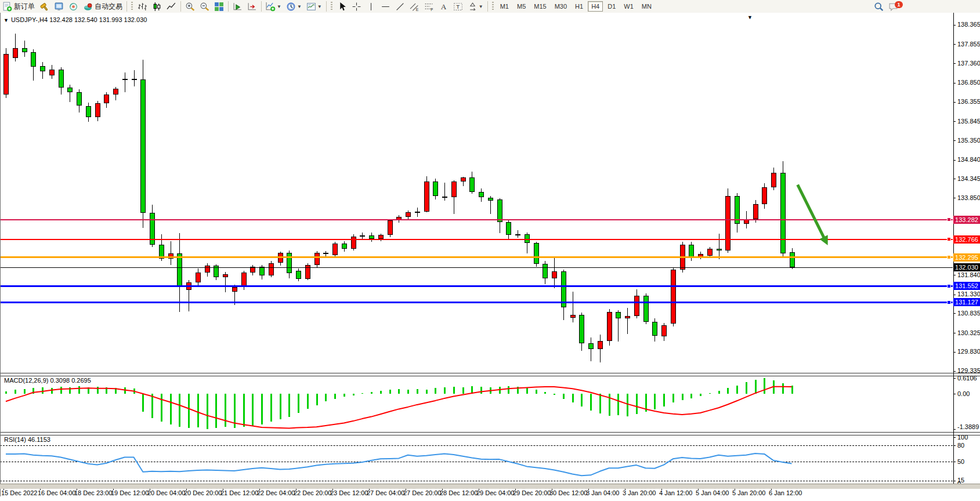 This screenshot has width=980, height=501. What do you see at coordinates (143, 7) in the screenshot?
I see `bar-chart-icon` at bounding box center [143, 7].